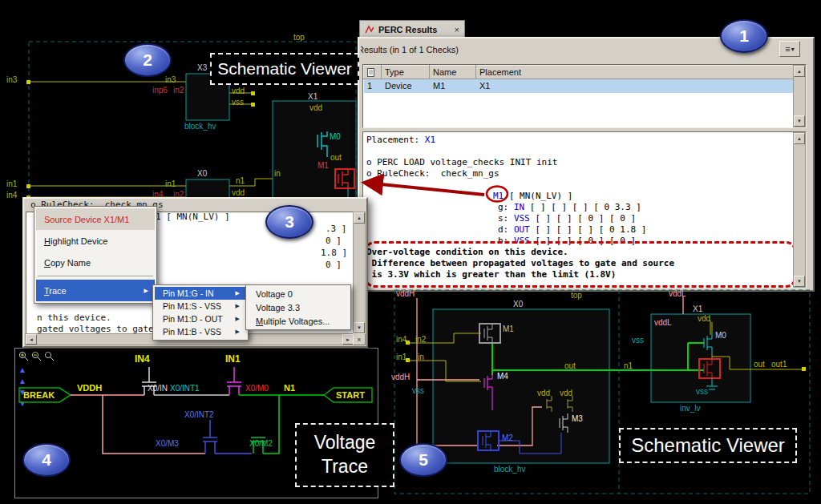  Describe the element at coordinates (199, 415) in the screenshot. I see `net-label: X0/INT2` at that location.